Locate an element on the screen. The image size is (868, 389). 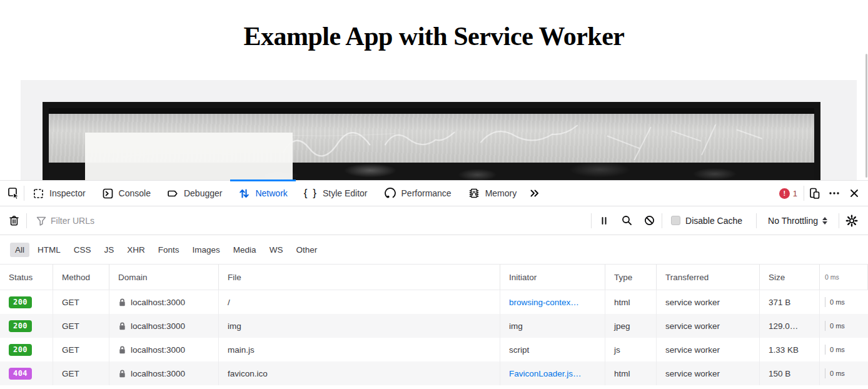
filter-pill-css: CSS is located at coordinates (83, 250).